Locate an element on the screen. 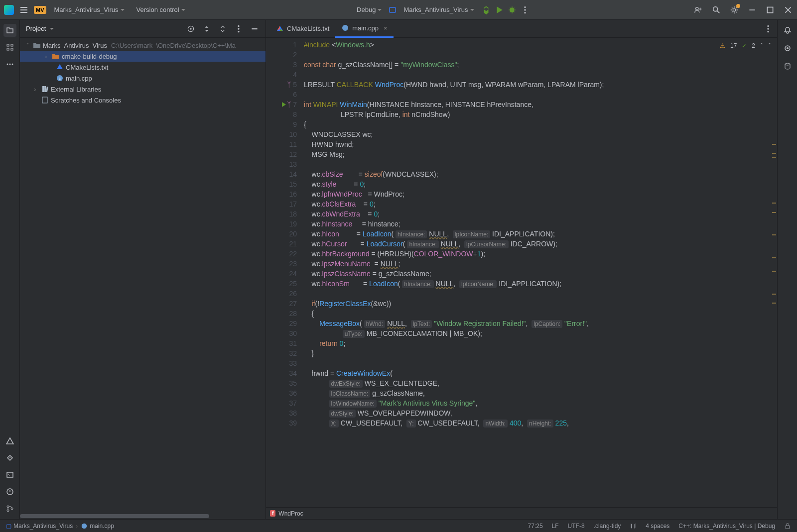  scratch-icon is located at coordinates (45, 100).